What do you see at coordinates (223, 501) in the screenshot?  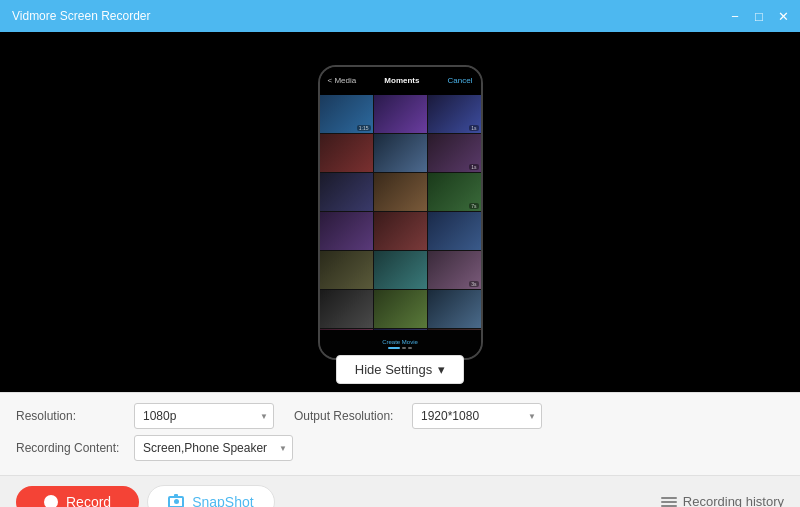 I see `snapshot-label: SnapShot` at bounding box center [223, 501].